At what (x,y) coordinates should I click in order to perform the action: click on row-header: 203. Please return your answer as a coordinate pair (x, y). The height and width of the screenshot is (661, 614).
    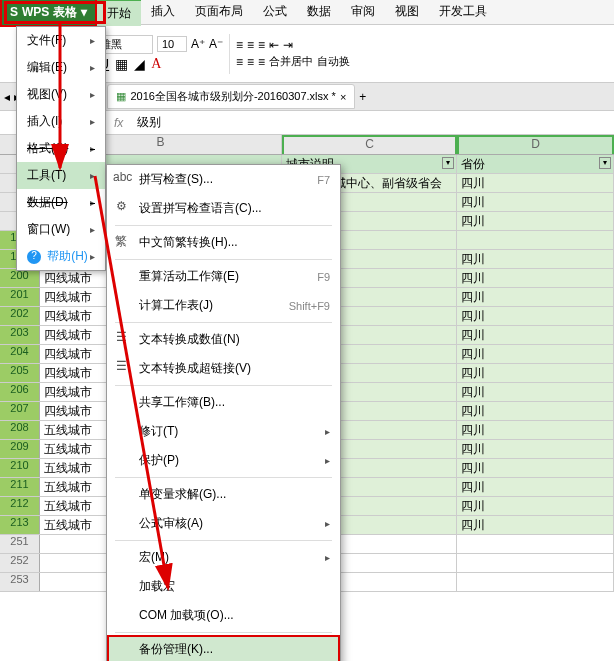
    Looking at the image, I should click on (20, 335).